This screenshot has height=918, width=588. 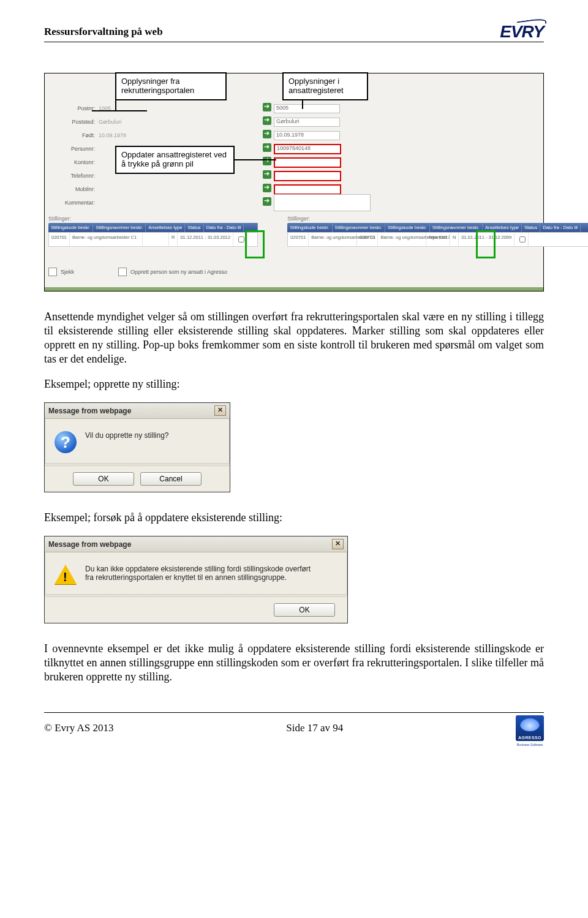 What do you see at coordinates (78, 189) in the screenshot?
I see `label-mobilnr: Mobilnr:` at bounding box center [78, 189].